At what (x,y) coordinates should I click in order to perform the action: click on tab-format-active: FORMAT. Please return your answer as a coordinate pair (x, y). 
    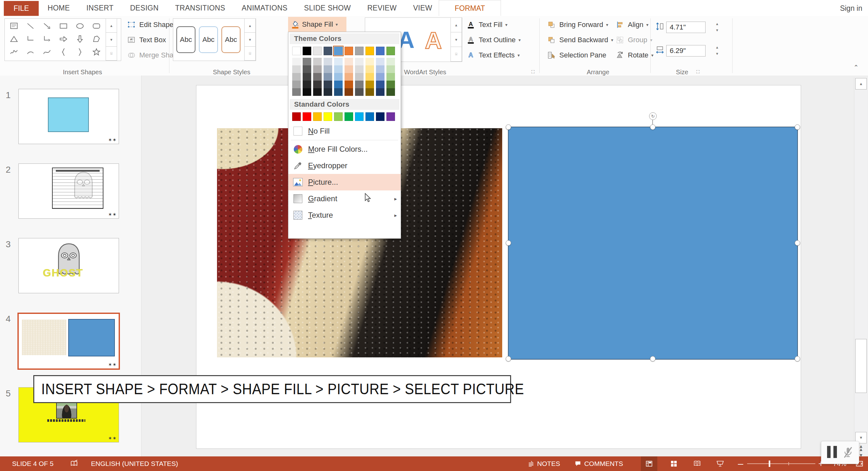
    Looking at the image, I should click on (470, 8).